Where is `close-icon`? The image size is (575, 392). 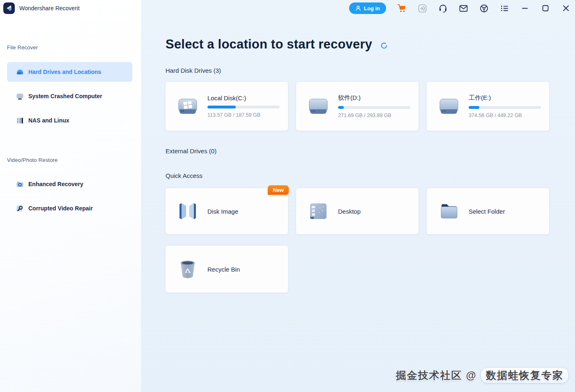 close-icon is located at coordinates (566, 8).